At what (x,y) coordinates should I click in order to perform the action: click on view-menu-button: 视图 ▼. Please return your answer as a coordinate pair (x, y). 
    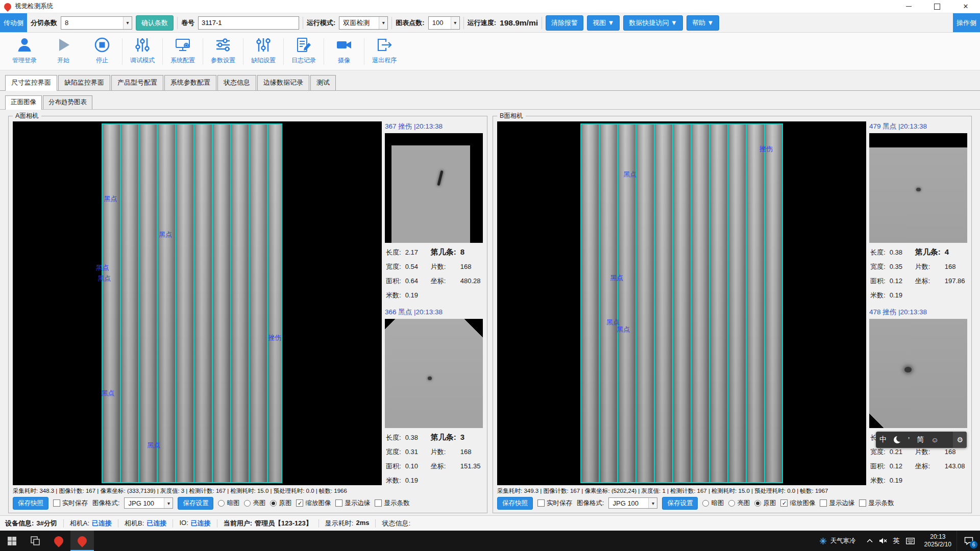
    Looking at the image, I should click on (603, 23).